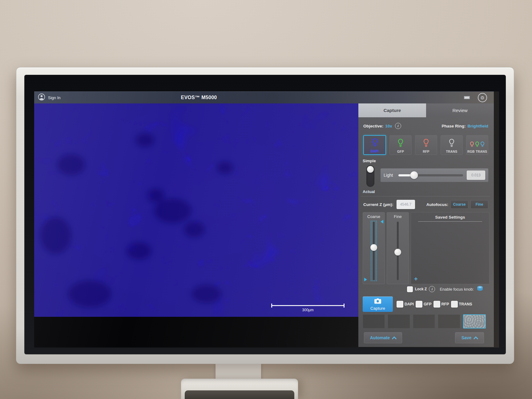 This screenshot has width=532, height=399. I want to click on lock-z-row: Lock Z i Enable focus knob:, so click(445, 289).